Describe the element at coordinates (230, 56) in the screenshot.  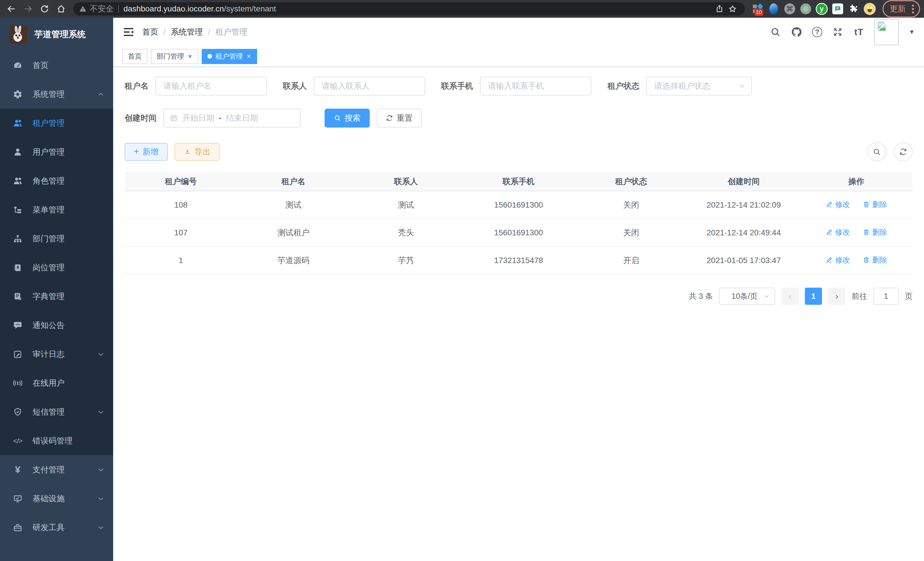
I see `tab-tenant: 租户管理 ×` at that location.